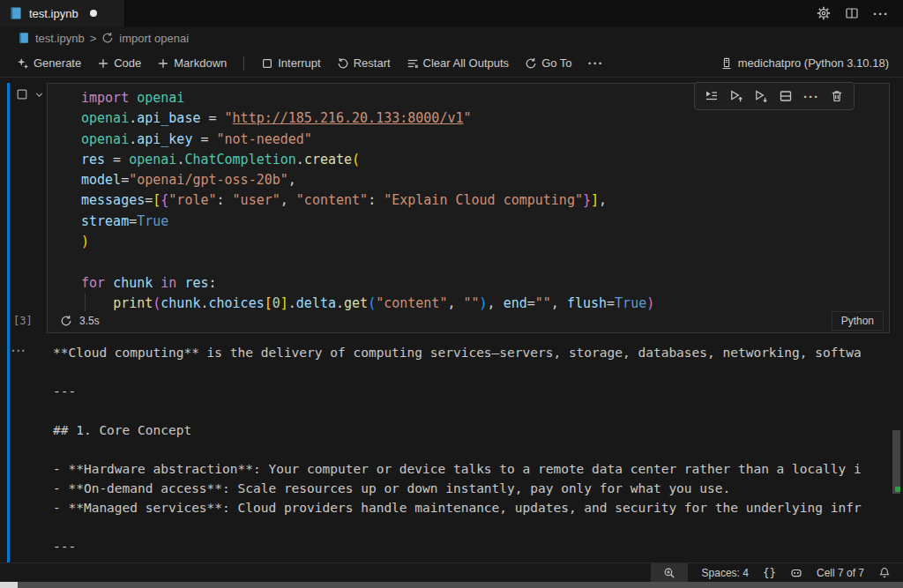 The height and width of the screenshot is (588, 903). What do you see at coordinates (556, 63) in the screenshot?
I see `go-to-label: Go To` at bounding box center [556, 63].